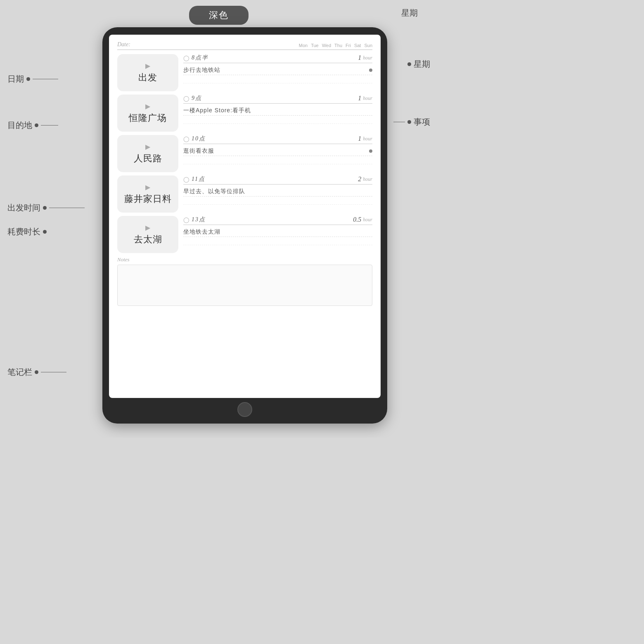 The height and width of the screenshot is (644, 644). I want to click on annotation-duration: 耗费时长, so click(28, 232).